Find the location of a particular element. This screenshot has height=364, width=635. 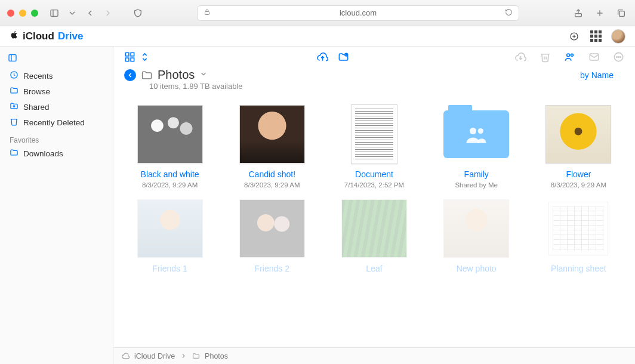

location-bar: Photos by Name is located at coordinates (374, 74).